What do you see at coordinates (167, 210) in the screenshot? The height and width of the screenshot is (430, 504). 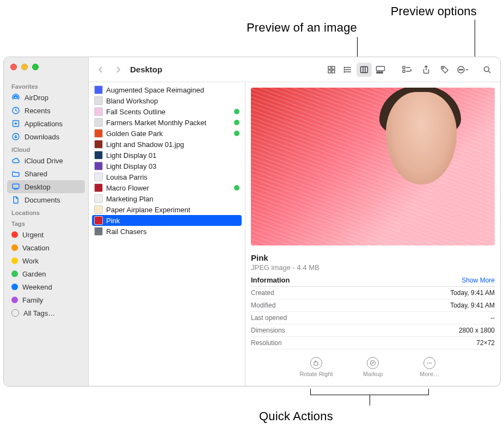 I see `file-row: Paper Airplane Experiment` at bounding box center [167, 210].